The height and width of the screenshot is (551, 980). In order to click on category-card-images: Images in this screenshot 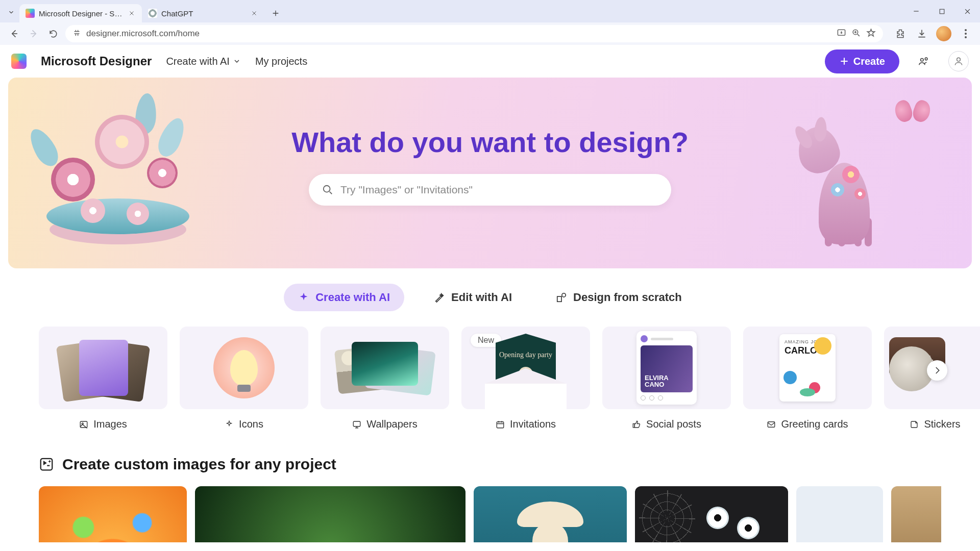, I will do `click(103, 379)`.